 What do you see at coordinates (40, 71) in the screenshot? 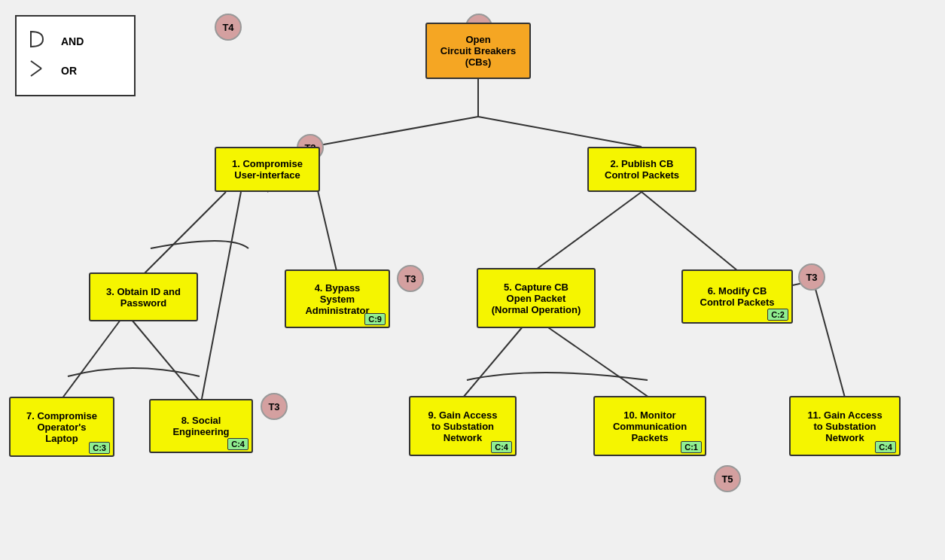
I see `or-gate-icon` at bounding box center [40, 71].